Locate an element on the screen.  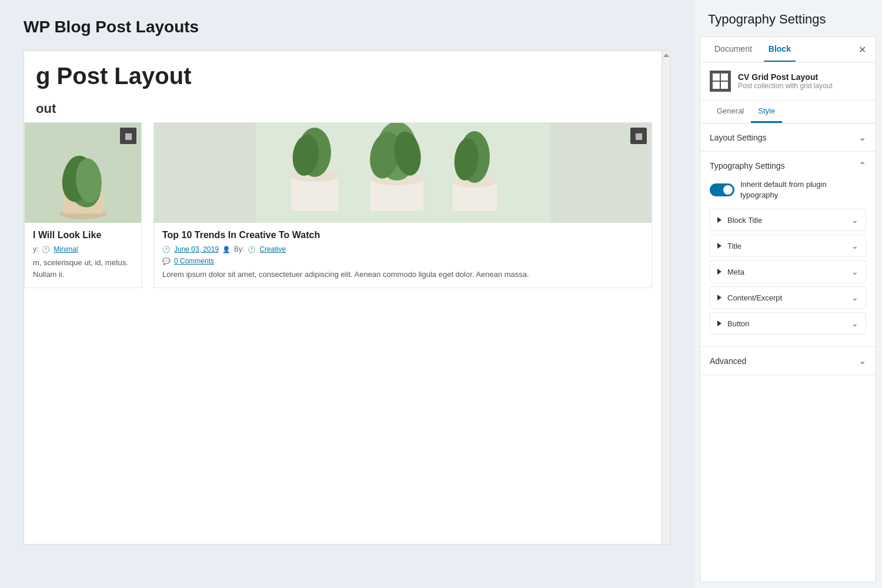
sub-accordion-button: Button ⌄ is located at coordinates (788, 323).